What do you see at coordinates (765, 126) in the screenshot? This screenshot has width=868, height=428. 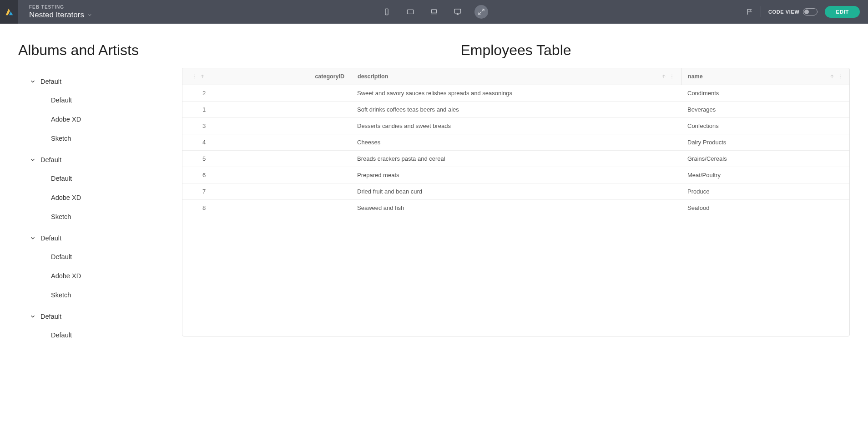 I see `cell-name: Confections` at bounding box center [765, 126].